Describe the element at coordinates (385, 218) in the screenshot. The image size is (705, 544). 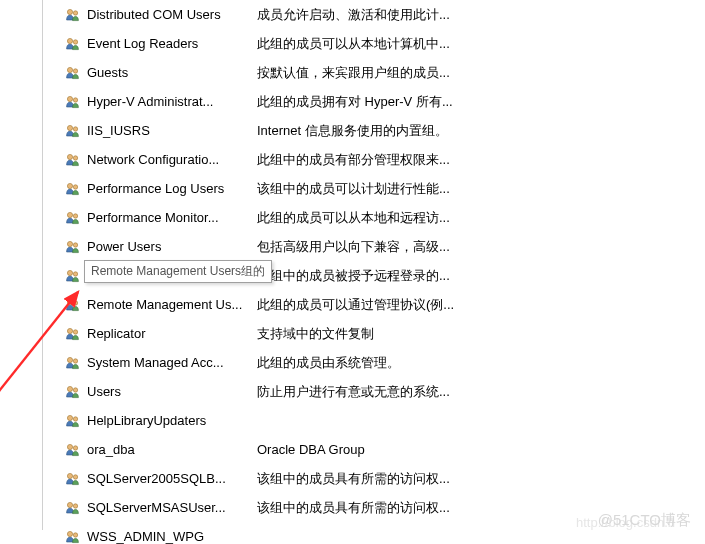
I see `list-item: Performance Monitor...此组的成员可以从本地和远程访...` at that location.